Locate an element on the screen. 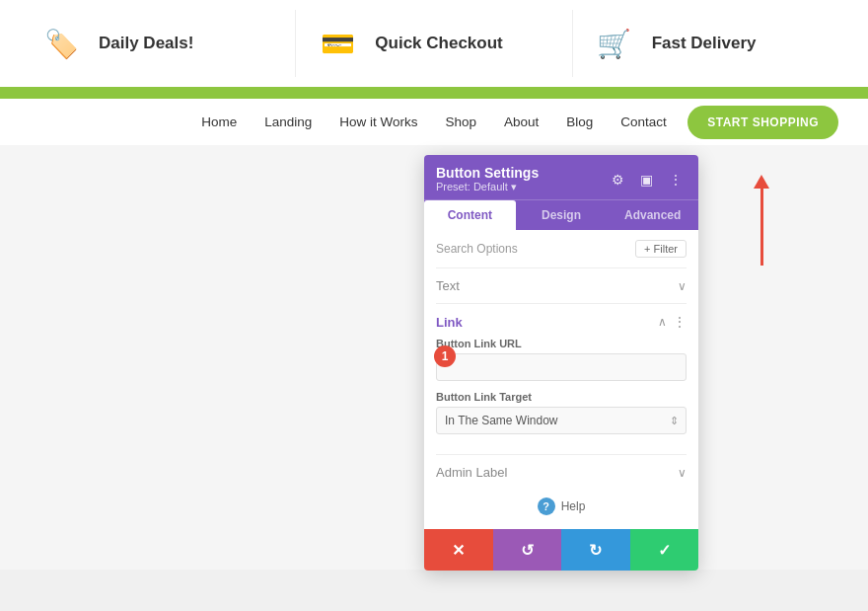  nav-link-shop: Shop is located at coordinates (461, 122).